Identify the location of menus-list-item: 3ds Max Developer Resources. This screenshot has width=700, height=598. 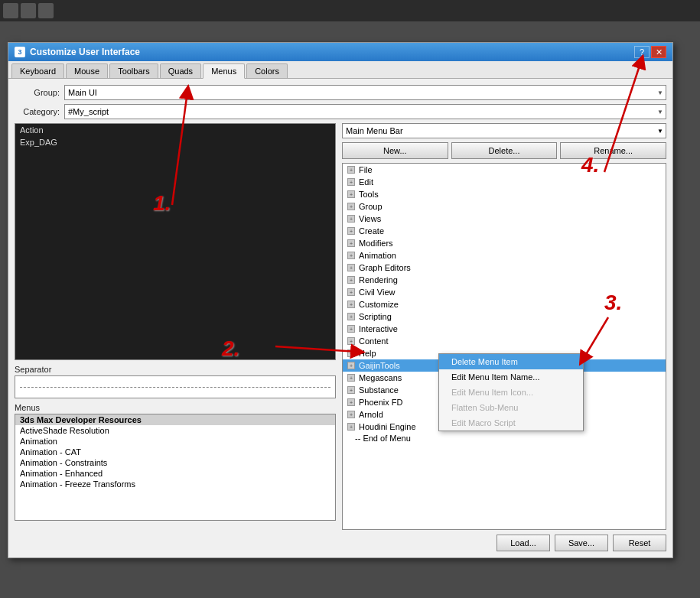
(175, 420).